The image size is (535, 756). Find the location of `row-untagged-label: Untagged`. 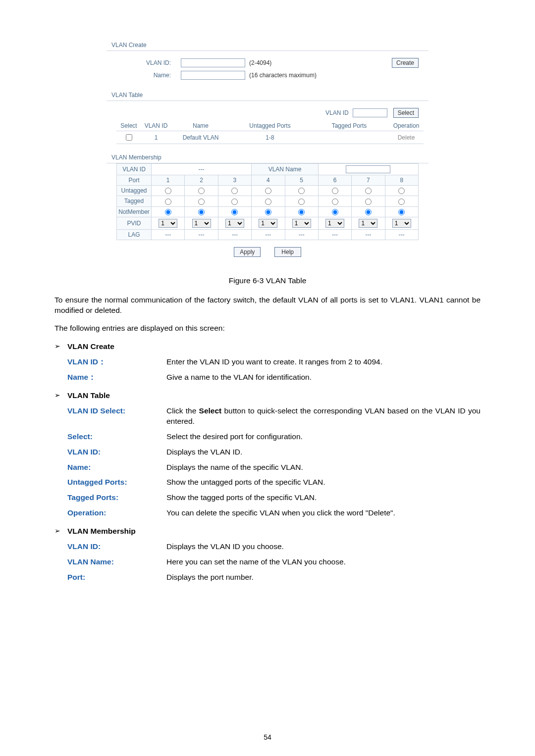

row-untagged-label: Untagged is located at coordinates (134, 191).